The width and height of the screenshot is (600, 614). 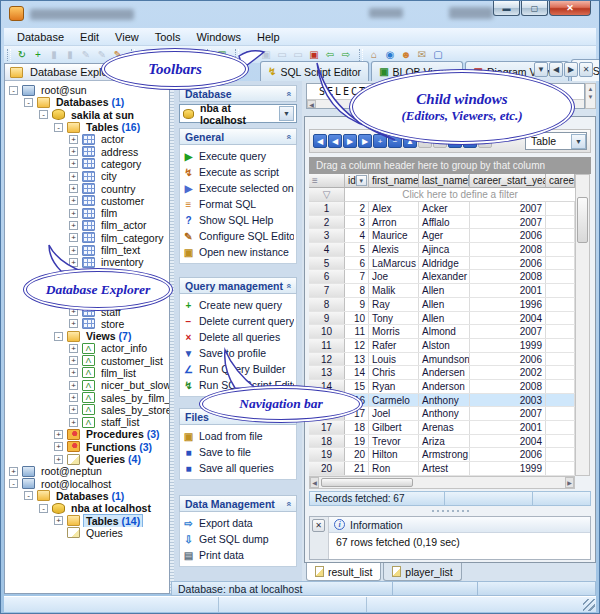 I want to click on section-header-general: General «, so click(x=238, y=136).